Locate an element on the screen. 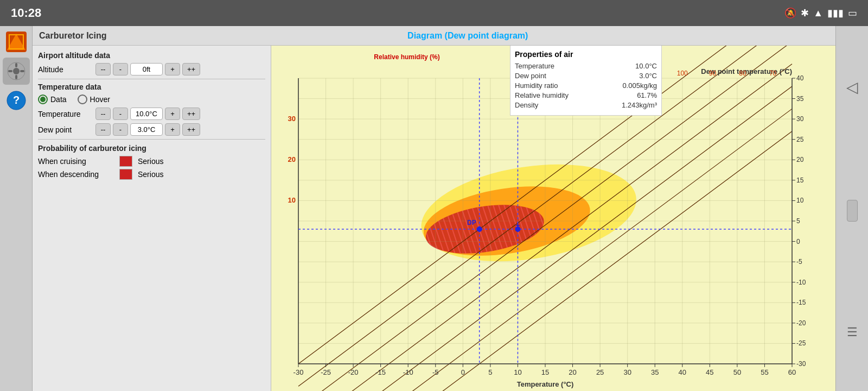 The width and height of the screenshot is (868, 391). battery-icon: ▭ is located at coordinates (853, 13).